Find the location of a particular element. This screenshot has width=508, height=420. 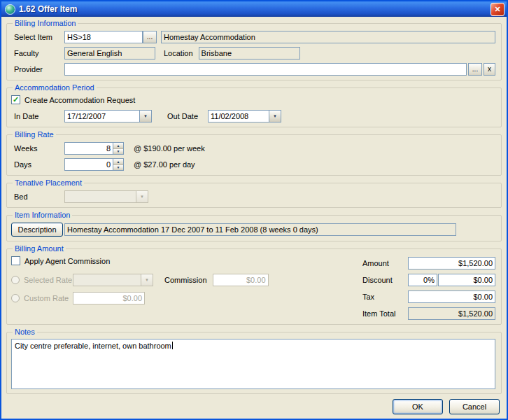

provider-label: Provider is located at coordinates (38, 69).